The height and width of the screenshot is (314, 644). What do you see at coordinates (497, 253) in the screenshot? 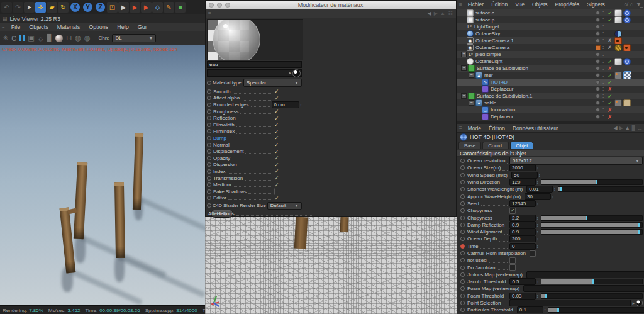
I see `attribute-label: Catmull-Rom Interpolation` at bounding box center [497, 253].